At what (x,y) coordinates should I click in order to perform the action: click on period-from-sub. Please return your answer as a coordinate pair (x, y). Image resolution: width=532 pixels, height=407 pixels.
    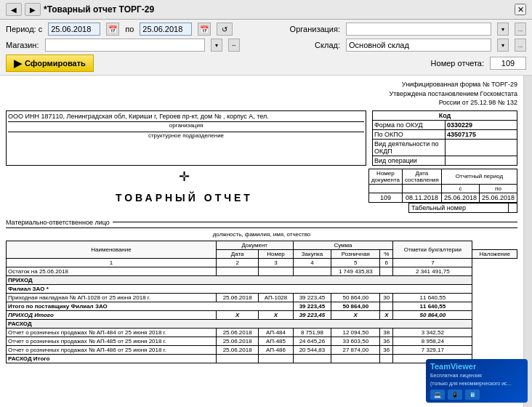
    Looking at the image, I should click on (385, 188).